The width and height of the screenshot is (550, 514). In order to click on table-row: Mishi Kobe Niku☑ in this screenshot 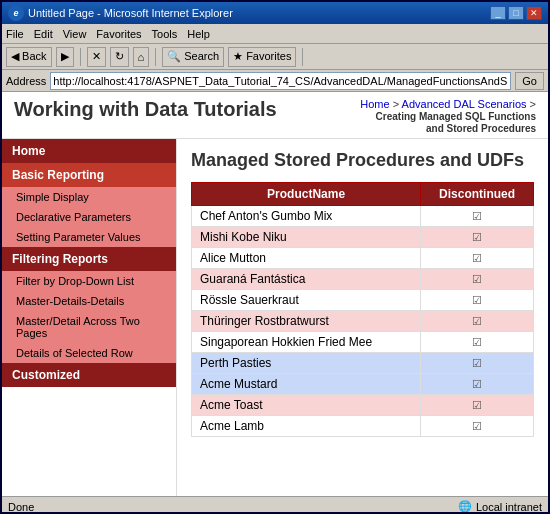, I will do `click(363, 238)`.